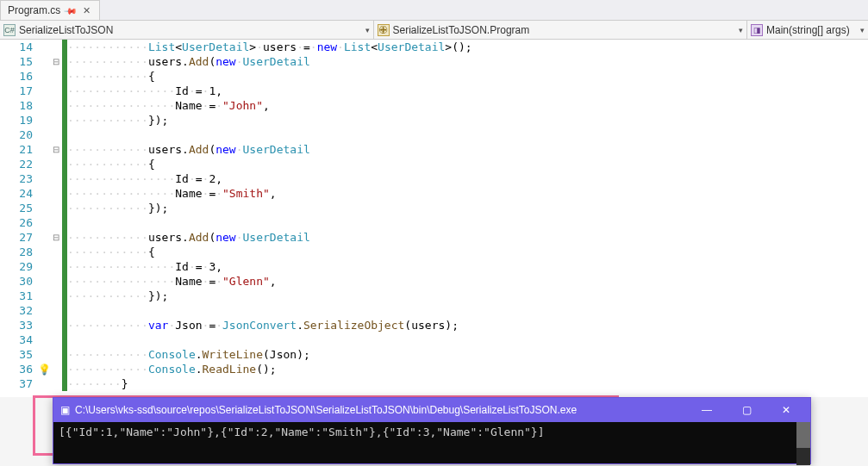  Describe the element at coordinates (66, 410) in the screenshot. I see `console-app-icon: ▣` at that location.